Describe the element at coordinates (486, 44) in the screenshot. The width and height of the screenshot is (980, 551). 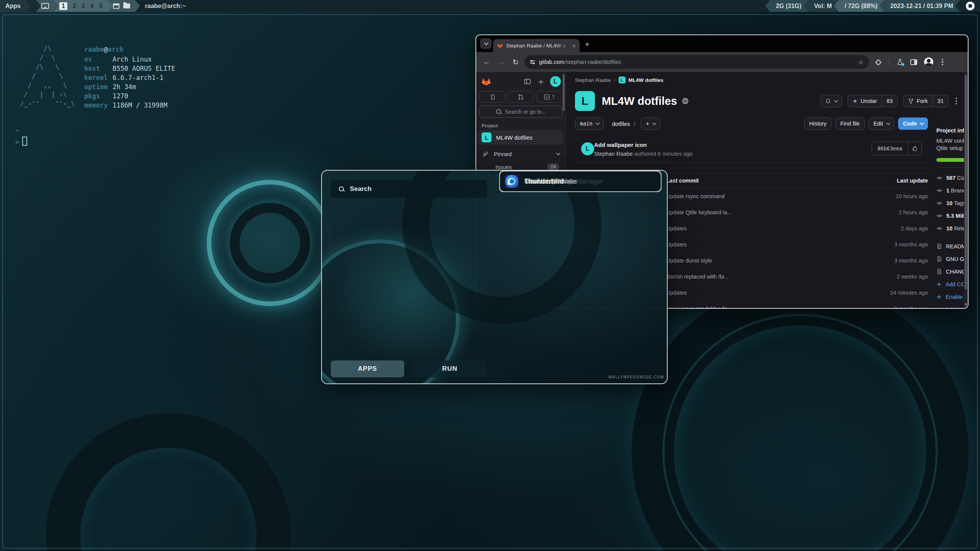
I see `tab-search-button` at that location.